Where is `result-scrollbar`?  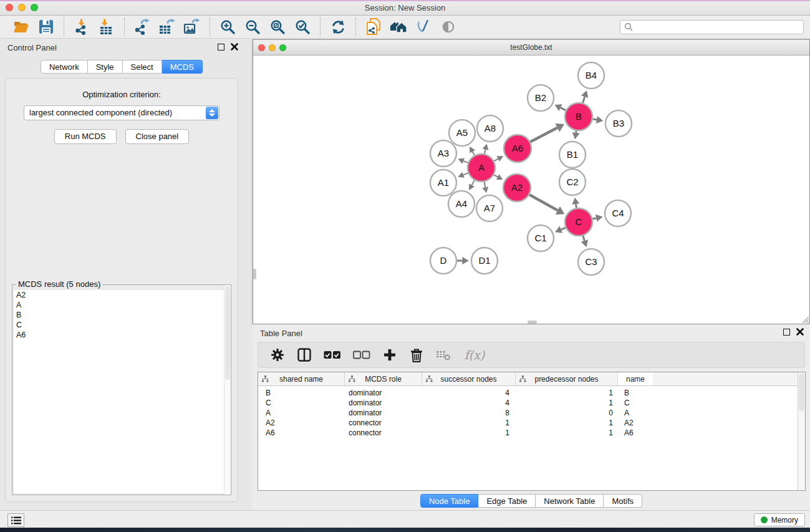 result-scrollbar is located at coordinates (227, 390).